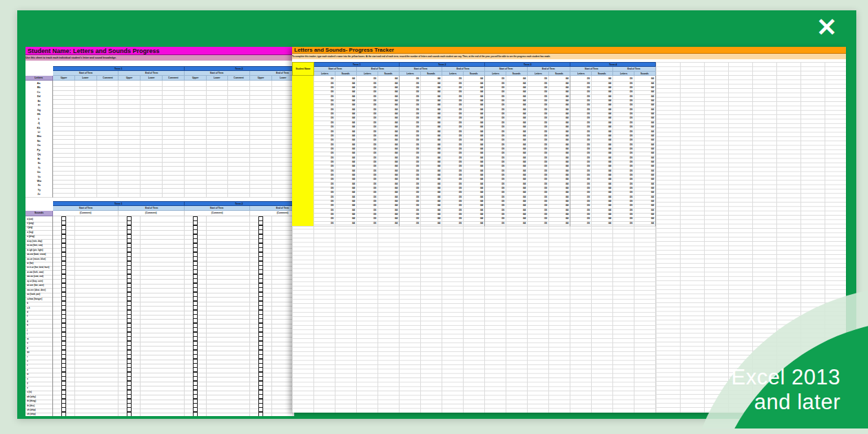 The image size is (868, 434). What do you see at coordinates (28, 325) in the screenshot?
I see `cell-text: h` at bounding box center [28, 325].